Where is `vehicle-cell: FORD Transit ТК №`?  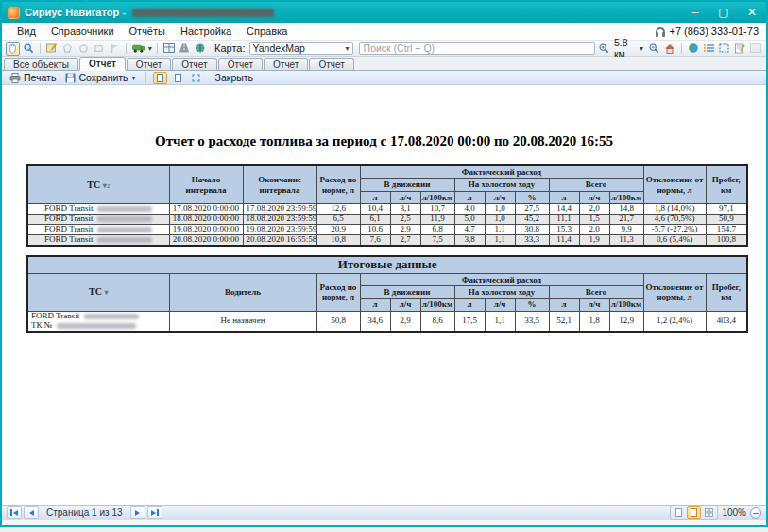 vehicle-cell: FORD Transit ТК № is located at coordinates (98, 321).